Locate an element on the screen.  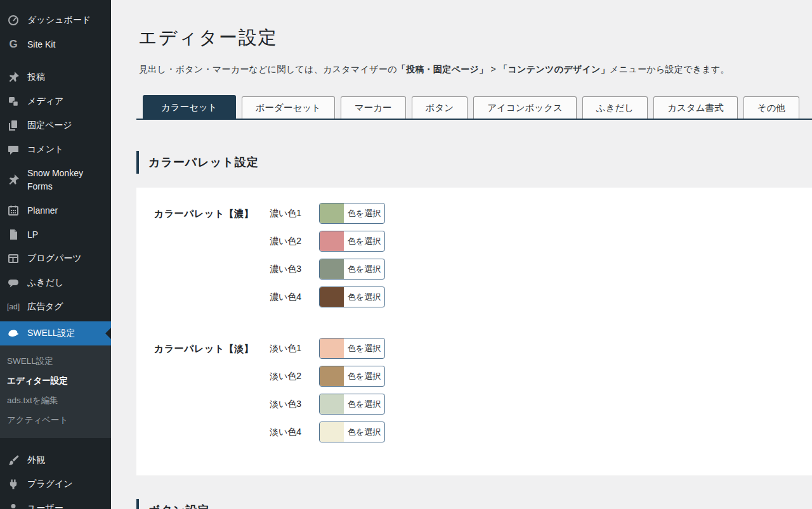
sidebar-item-pages: 固定ページ is located at coordinates (56, 126).